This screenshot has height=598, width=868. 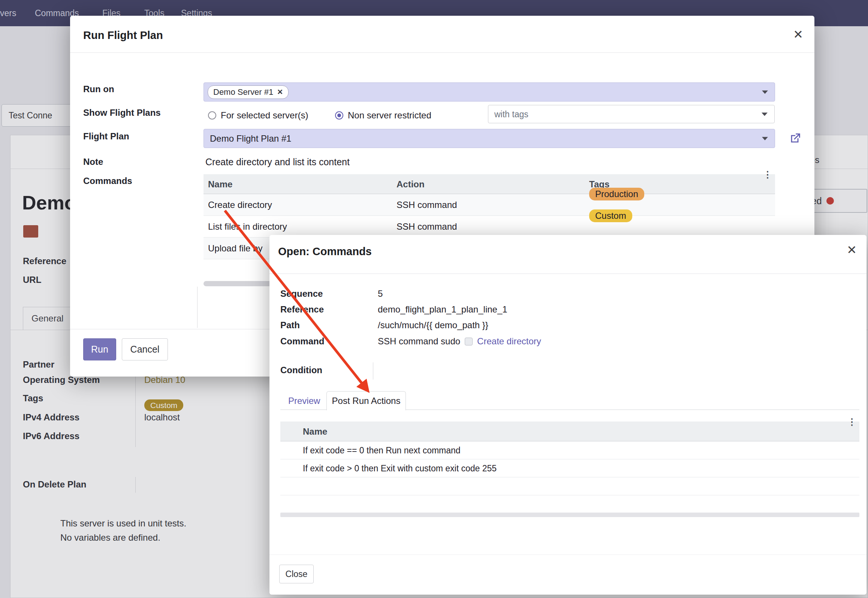 What do you see at coordinates (122, 113) in the screenshot?
I see `show-flight-plans-label: Show Flight Plans` at bounding box center [122, 113].